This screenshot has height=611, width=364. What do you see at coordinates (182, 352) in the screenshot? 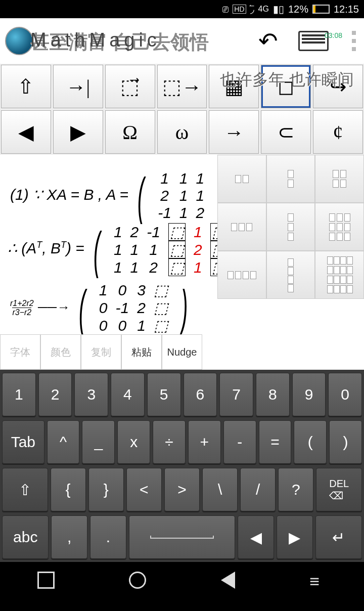
I see `context-tabs: 字体 颜色 复制 粘贴 Nudge` at bounding box center [182, 352].